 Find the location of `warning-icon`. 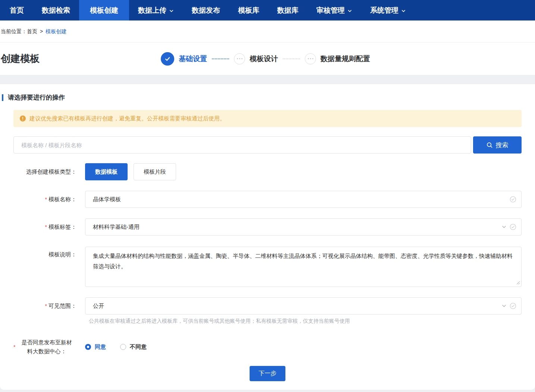

warning-icon is located at coordinates (23, 118).